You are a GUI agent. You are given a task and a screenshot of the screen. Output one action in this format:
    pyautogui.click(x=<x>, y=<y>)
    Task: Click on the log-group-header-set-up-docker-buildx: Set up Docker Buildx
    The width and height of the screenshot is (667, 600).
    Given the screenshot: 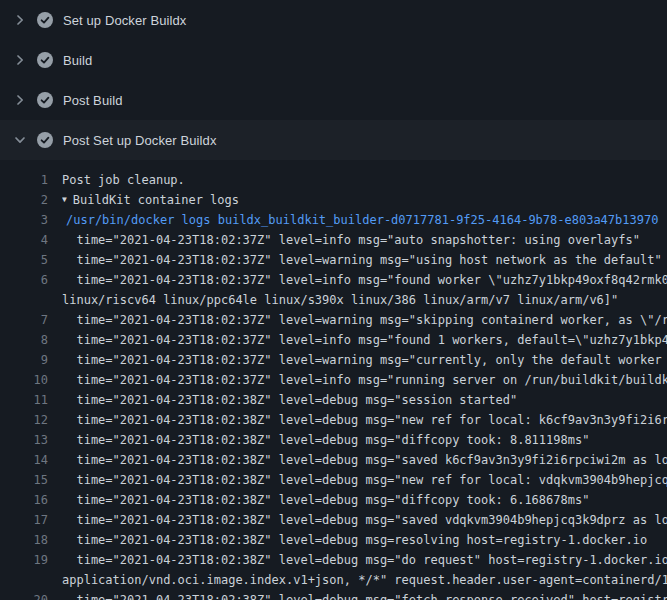 What is the action you would take?
    pyautogui.click(x=334, y=20)
    